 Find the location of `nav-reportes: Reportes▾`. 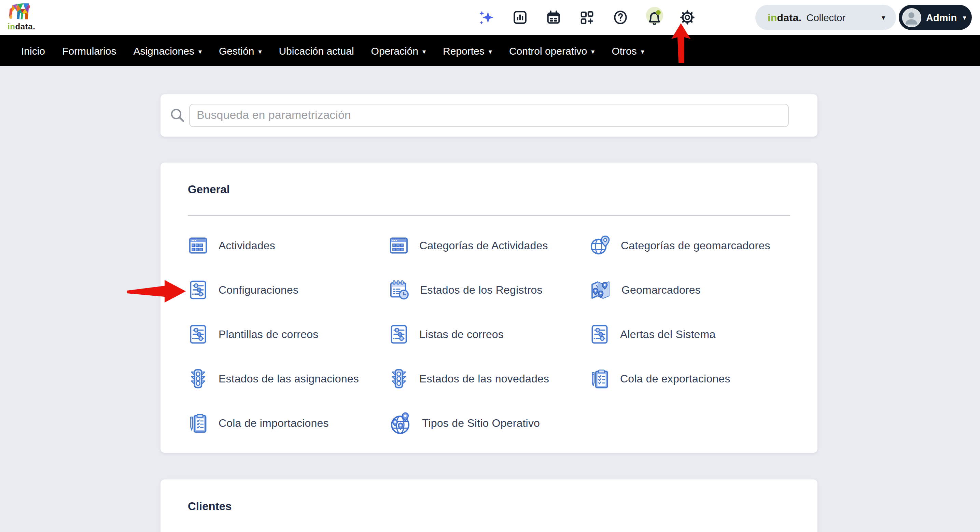

nav-reportes: Reportes▾ is located at coordinates (467, 51).